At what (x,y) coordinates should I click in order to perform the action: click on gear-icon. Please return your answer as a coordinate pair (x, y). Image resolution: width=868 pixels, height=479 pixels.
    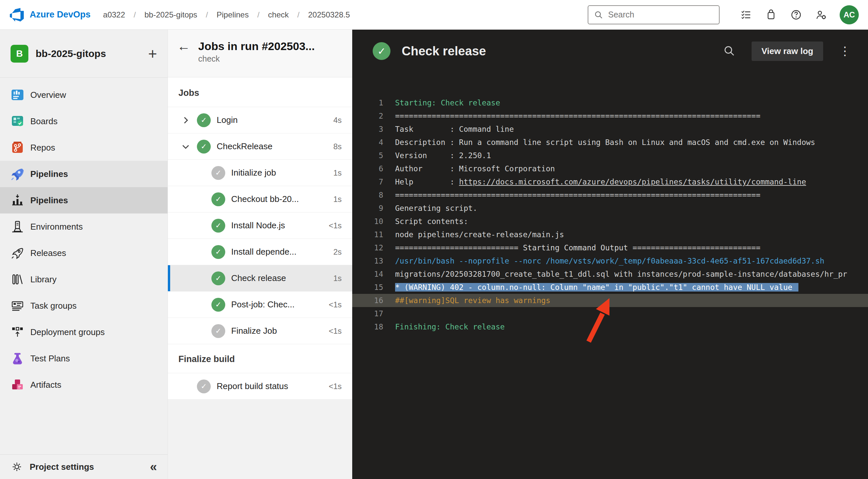
    Looking at the image, I should click on (17, 467).